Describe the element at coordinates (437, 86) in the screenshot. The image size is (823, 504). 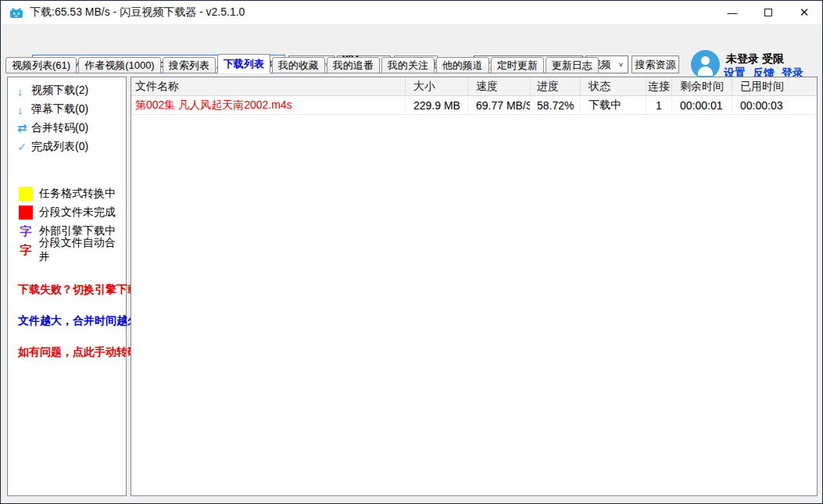
I see `col-size: 大小` at that location.